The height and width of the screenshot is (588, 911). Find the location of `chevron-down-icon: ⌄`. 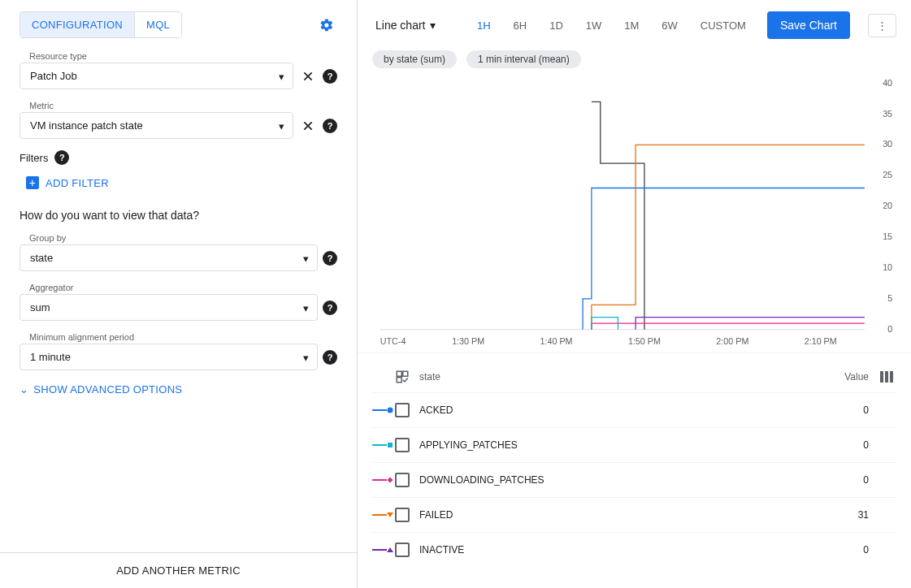

chevron-down-icon: ⌄ is located at coordinates (24, 390).